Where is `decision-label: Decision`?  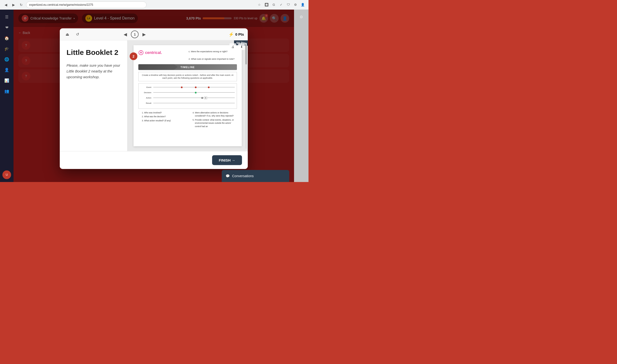 decision-label: Decision is located at coordinates (146, 93).